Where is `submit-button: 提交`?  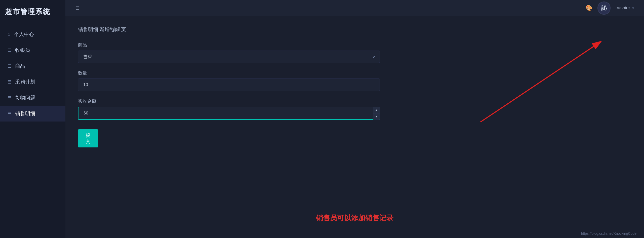
submit-button: 提交 is located at coordinates (88, 138).